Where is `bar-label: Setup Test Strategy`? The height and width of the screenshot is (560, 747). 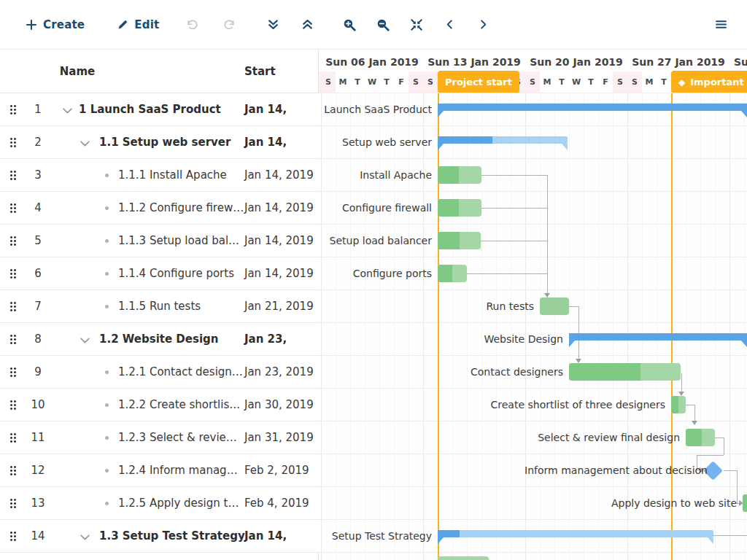
bar-label: Setup Test Strategy is located at coordinates (382, 536).